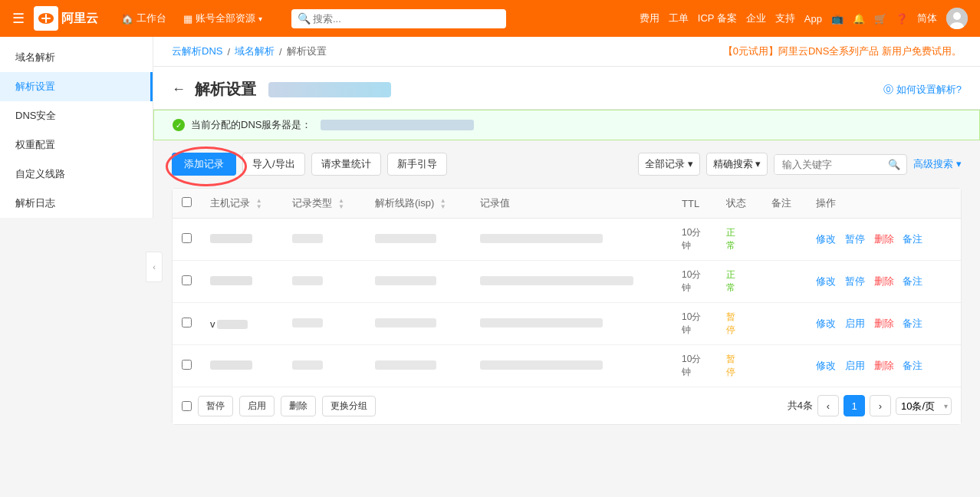  I want to click on th-line-sort: ▲▼, so click(443, 204).